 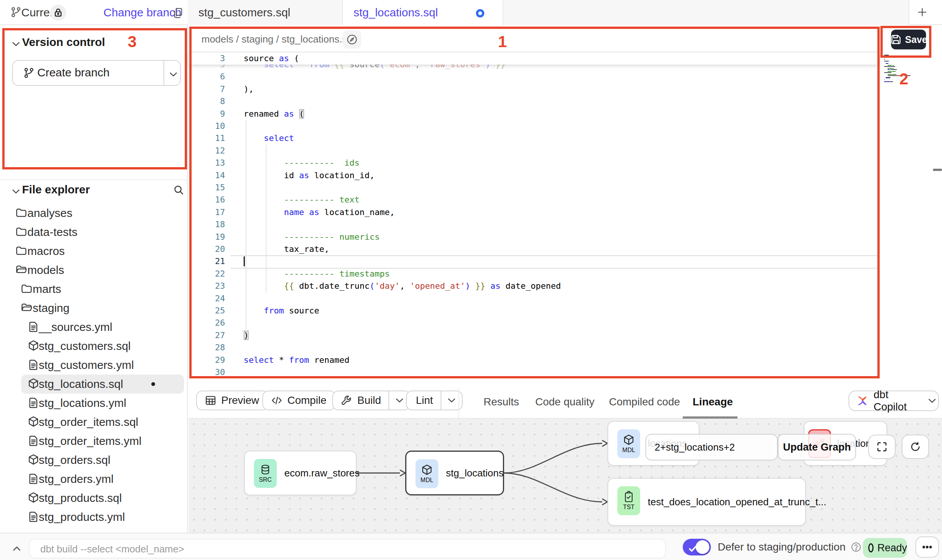 What do you see at coordinates (534, 249) in the screenshot?
I see `code-line-20: 20 tax_rate,` at bounding box center [534, 249].